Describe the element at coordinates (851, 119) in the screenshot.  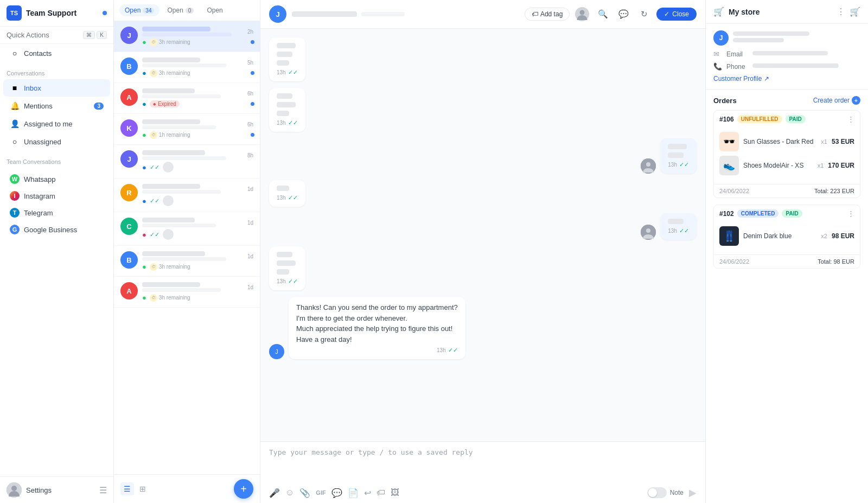
I see `order-menu-106: ⋮` at that location.